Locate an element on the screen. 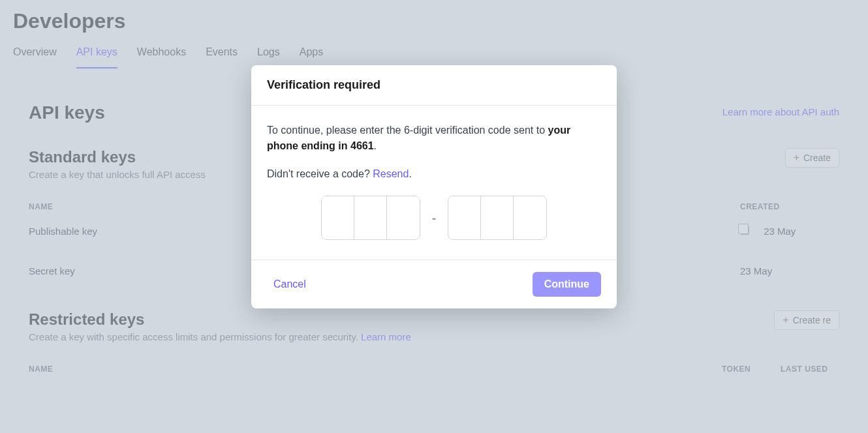  cancel-button: Cancel is located at coordinates (290, 284).